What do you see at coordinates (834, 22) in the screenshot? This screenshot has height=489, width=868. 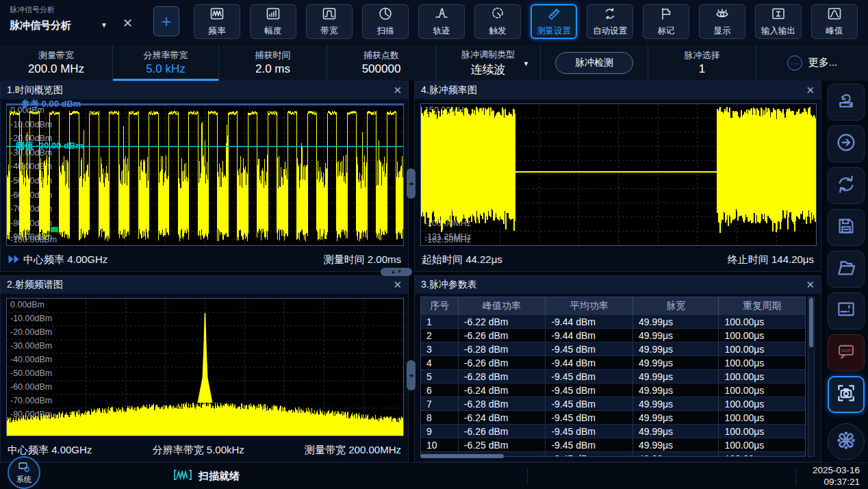 I see `toolbar-button-peak: 峰值` at bounding box center [834, 22].